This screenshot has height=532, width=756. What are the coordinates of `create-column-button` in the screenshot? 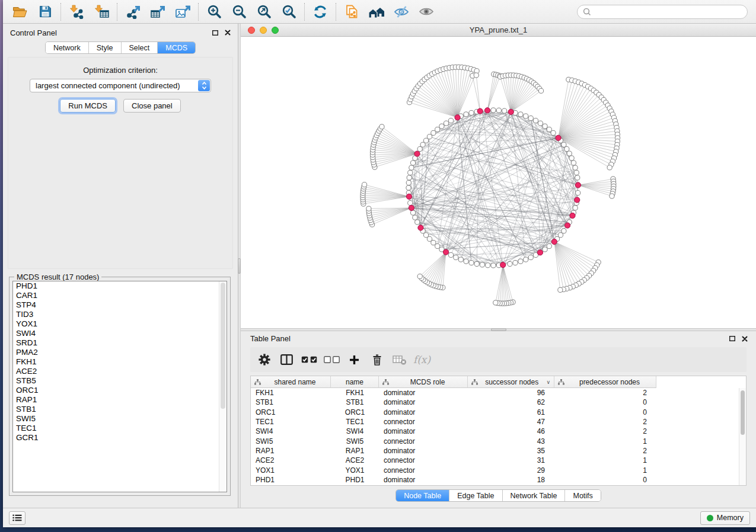 It's located at (355, 360).